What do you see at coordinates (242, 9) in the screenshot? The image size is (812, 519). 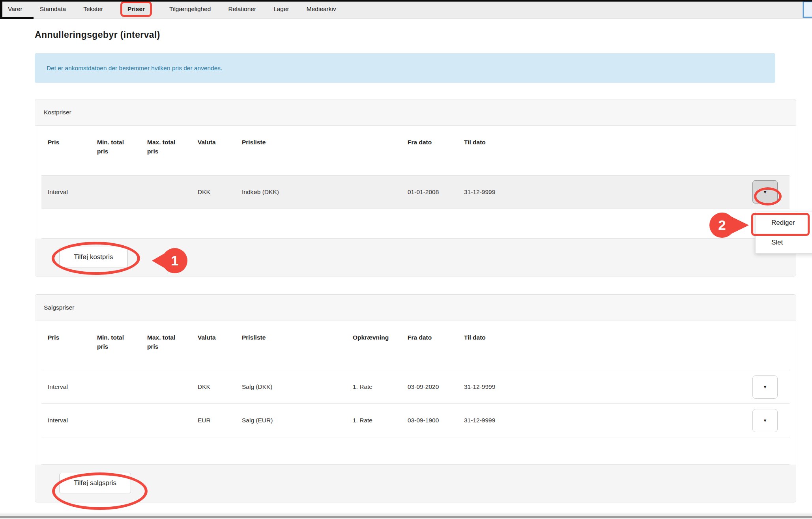 I see `nav-tab-relationer: Relationer` at bounding box center [242, 9].